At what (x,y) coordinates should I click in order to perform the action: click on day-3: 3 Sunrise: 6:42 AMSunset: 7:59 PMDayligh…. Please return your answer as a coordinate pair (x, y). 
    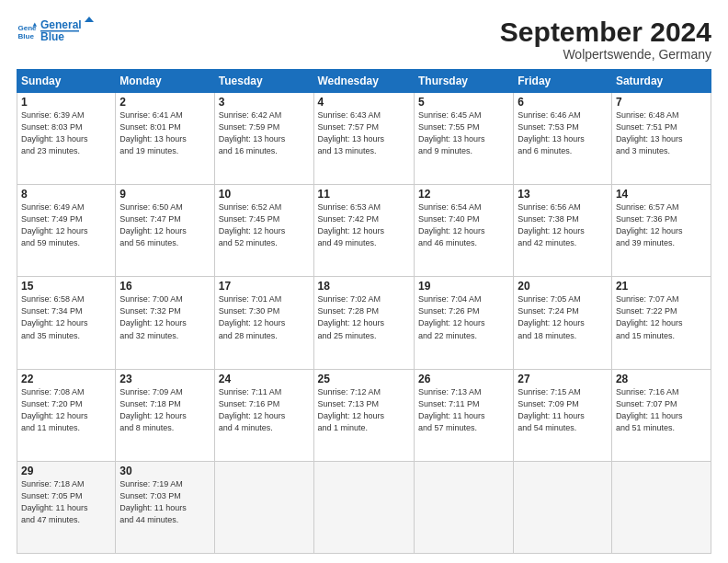
    Looking at the image, I should click on (264, 139).